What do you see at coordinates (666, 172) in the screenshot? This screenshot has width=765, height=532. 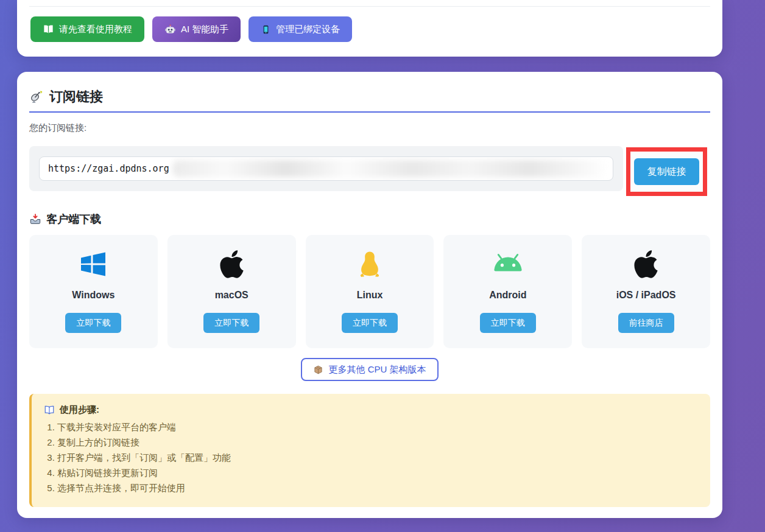 I see `red-highlight-annotation: 复制链接` at bounding box center [666, 172].